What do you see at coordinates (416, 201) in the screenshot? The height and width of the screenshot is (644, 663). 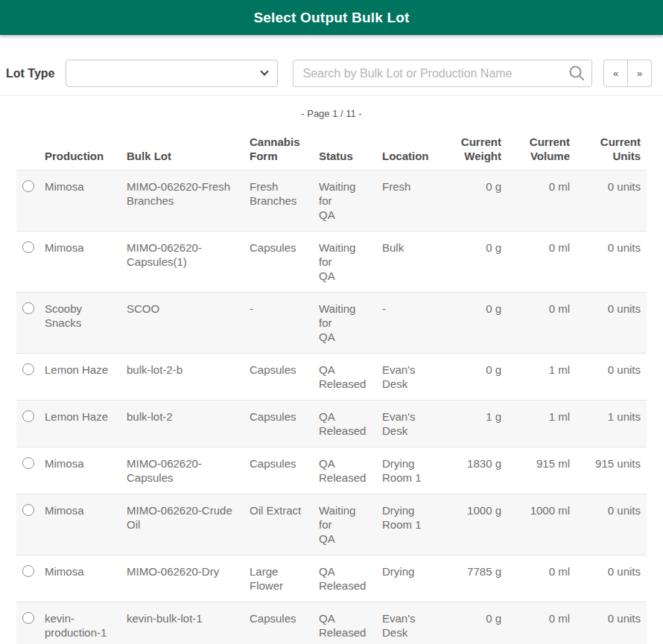 I see `location-cell: Fresh` at bounding box center [416, 201].